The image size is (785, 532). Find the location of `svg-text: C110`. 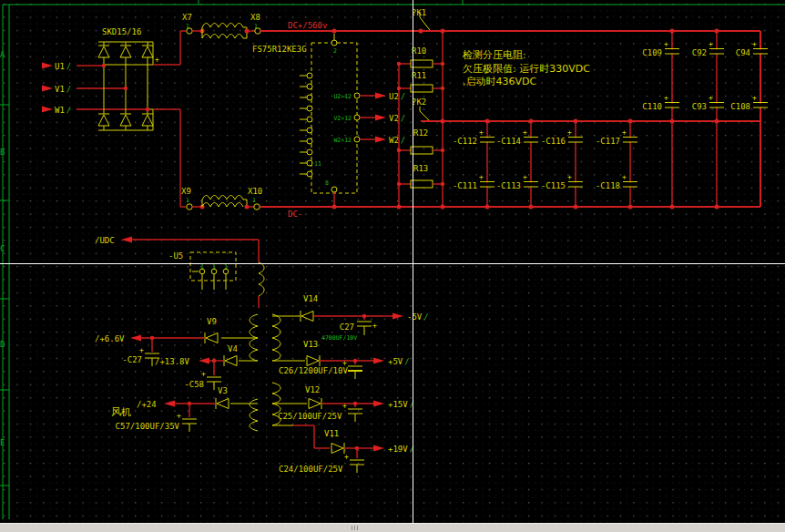

svg-text: C110 is located at coordinates (652, 107).